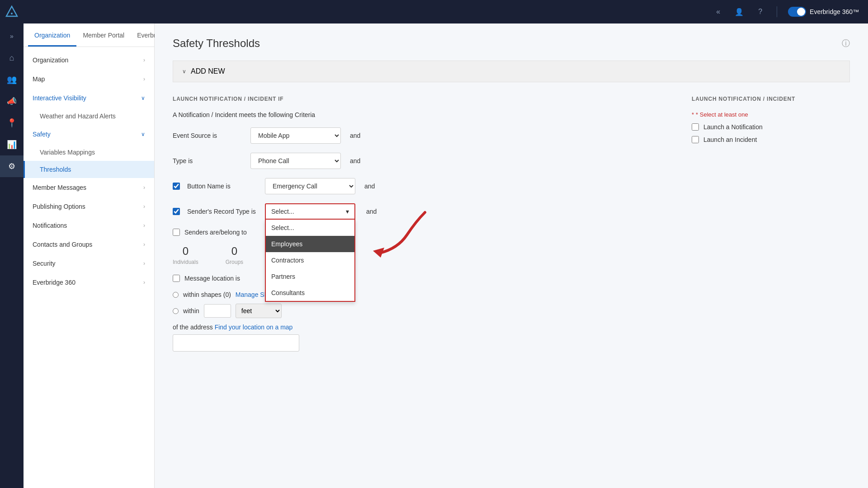  I want to click on address-input, so click(236, 343).